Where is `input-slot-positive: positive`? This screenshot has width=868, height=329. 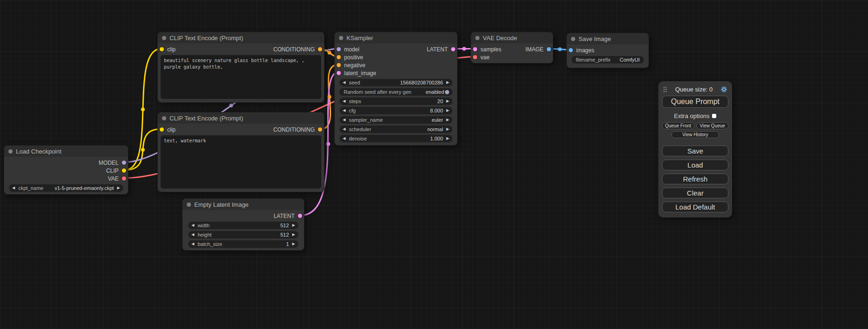 input-slot-positive: positive is located at coordinates (350, 57).